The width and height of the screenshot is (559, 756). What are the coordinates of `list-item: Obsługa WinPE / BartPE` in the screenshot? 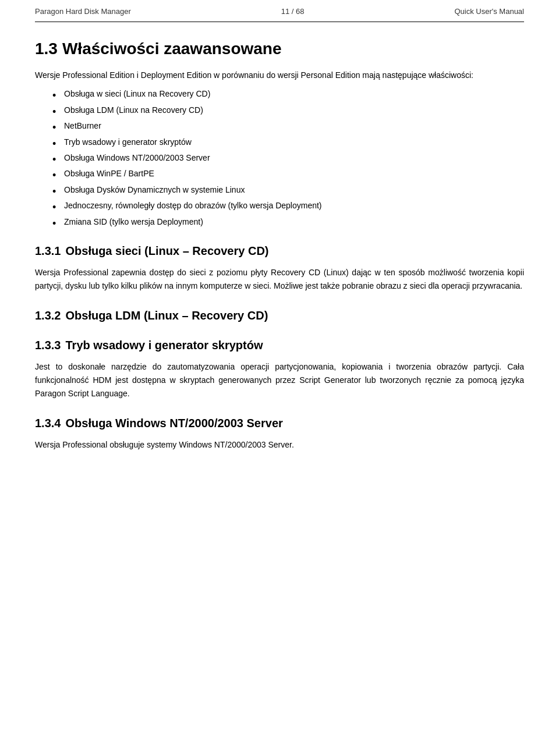 It's located at (288, 173).